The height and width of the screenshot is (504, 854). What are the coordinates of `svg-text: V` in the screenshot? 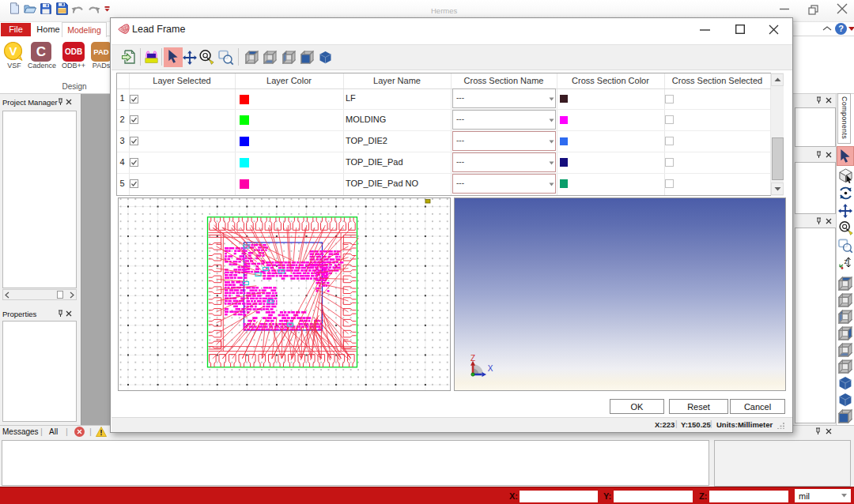 It's located at (13, 51).